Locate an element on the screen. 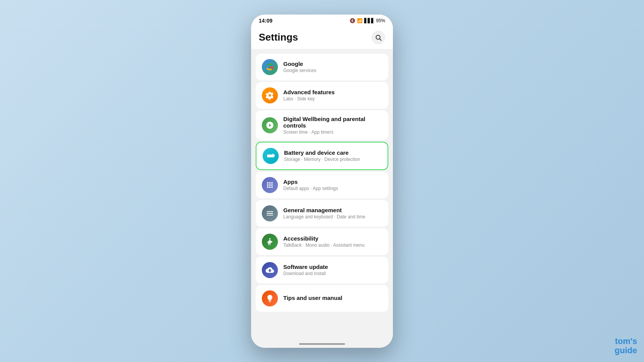  signal-icon: ▋▋▋ is located at coordinates (370, 21).